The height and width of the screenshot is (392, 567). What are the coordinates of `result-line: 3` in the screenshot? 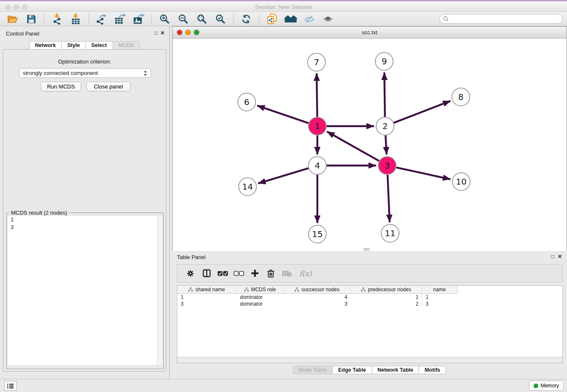 It's located at (85, 227).